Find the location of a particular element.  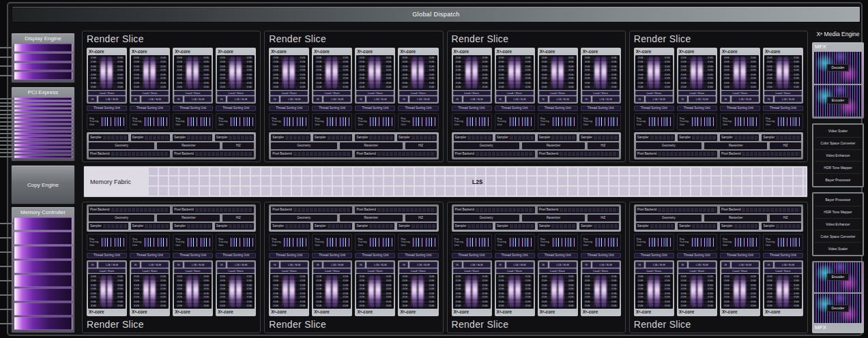

decoder-label: Decoder is located at coordinates (838, 68).